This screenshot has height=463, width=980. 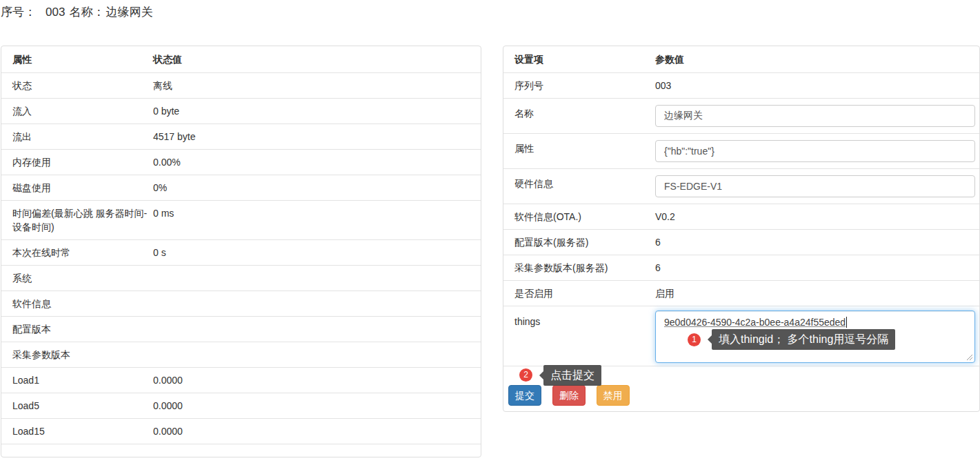 I want to click on config-version-row: 配置版本(服务器) 6, so click(x=741, y=243).